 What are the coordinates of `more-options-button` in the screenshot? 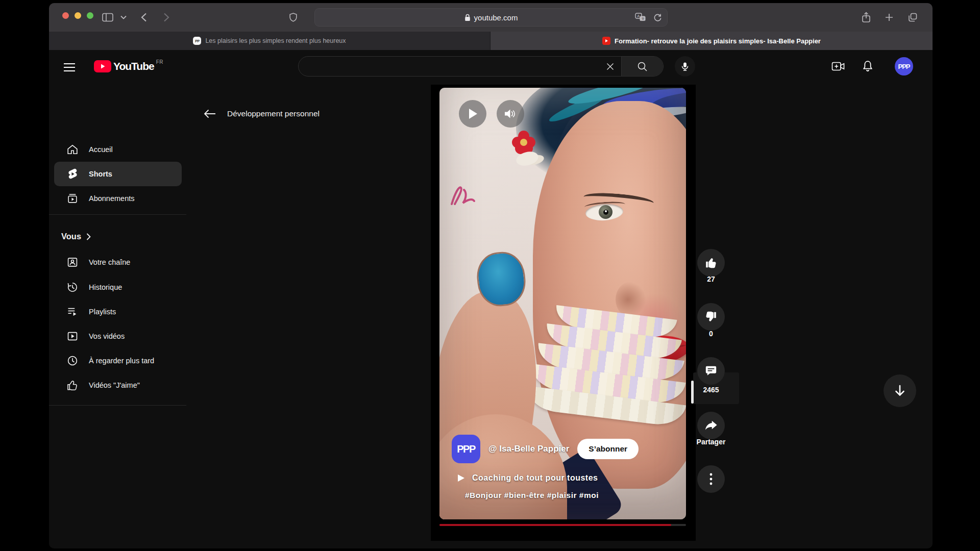 It's located at (711, 479).